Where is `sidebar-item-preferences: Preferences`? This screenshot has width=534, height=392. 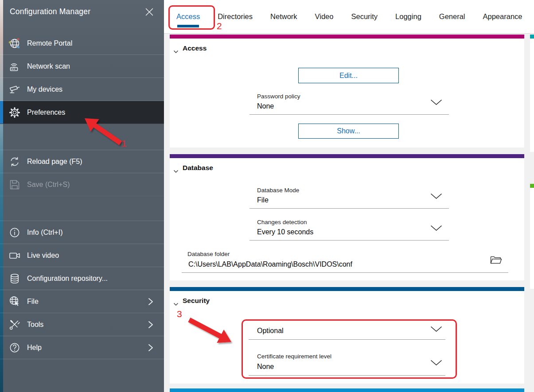 sidebar-item-preferences: Preferences is located at coordinates (82, 113).